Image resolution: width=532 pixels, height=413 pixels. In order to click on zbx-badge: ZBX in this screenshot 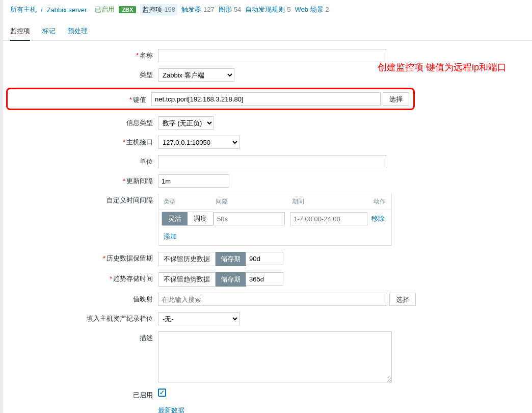, I will do `click(127, 10)`.